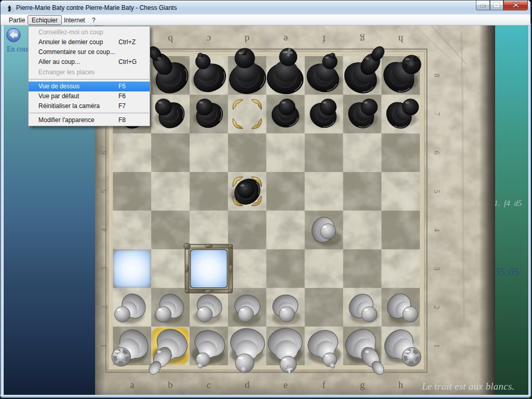 The height and width of the screenshot is (399, 532). What do you see at coordinates (436, 346) in the screenshot?
I see `svg-text: 1` at bounding box center [436, 346].